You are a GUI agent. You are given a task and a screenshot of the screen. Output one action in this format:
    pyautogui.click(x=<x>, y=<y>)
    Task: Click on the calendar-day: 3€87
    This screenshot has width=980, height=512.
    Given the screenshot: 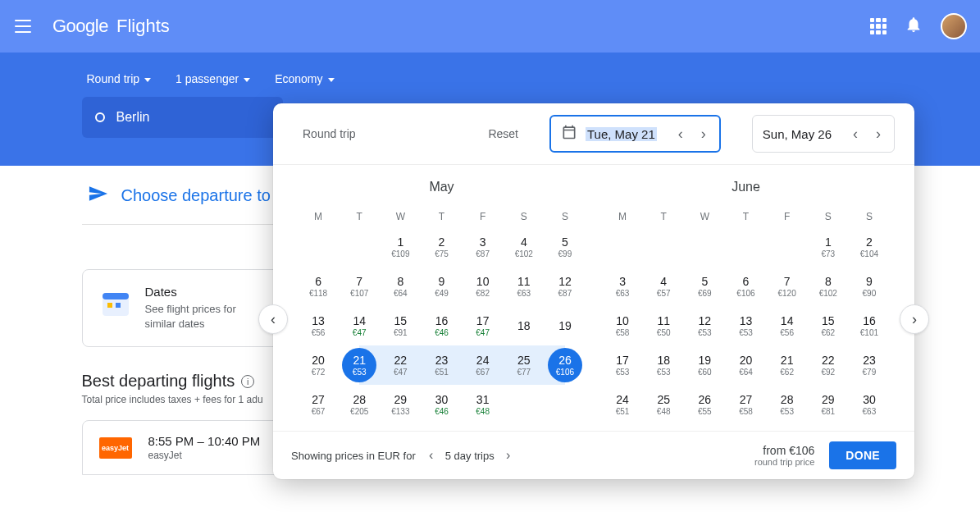 What is the action you would take?
    pyautogui.click(x=483, y=247)
    